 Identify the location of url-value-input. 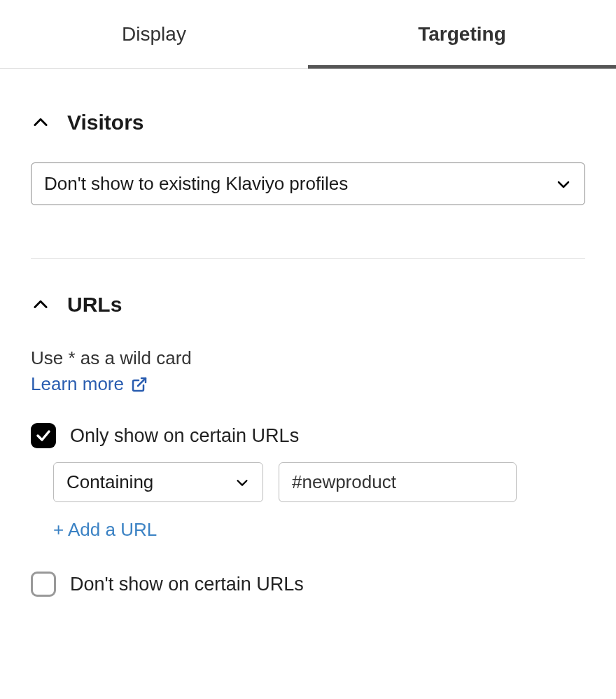
(398, 482).